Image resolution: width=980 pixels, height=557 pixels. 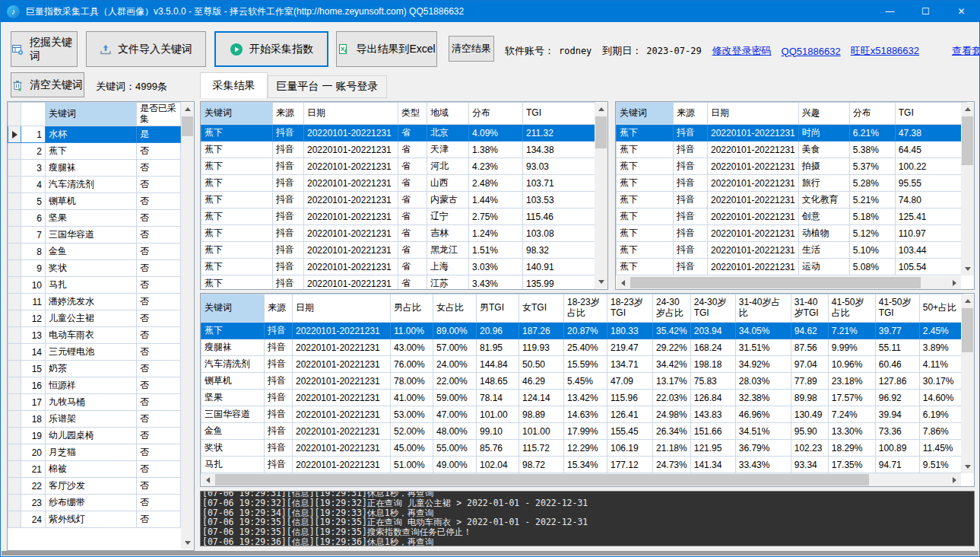 I want to click on cell: 75.83, so click(x=713, y=381).